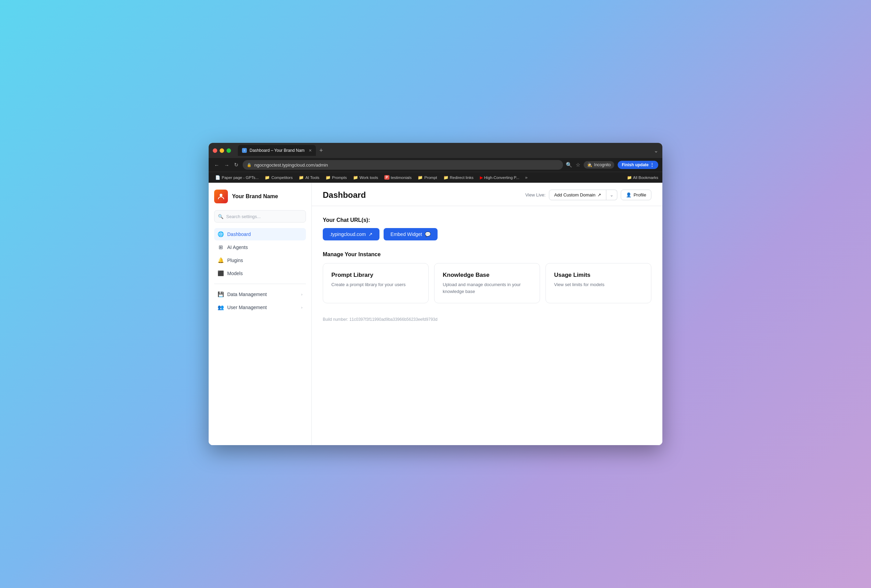 The image size is (871, 588). Describe the element at coordinates (636, 195) in the screenshot. I see `profile-button: 👤 Profile` at that location.